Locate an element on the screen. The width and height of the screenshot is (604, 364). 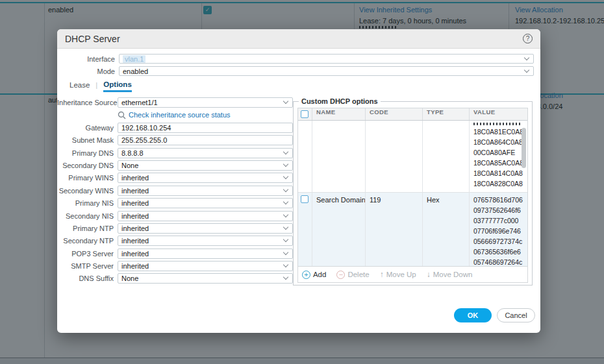
smtp-server-select: inherited is located at coordinates (205, 266).